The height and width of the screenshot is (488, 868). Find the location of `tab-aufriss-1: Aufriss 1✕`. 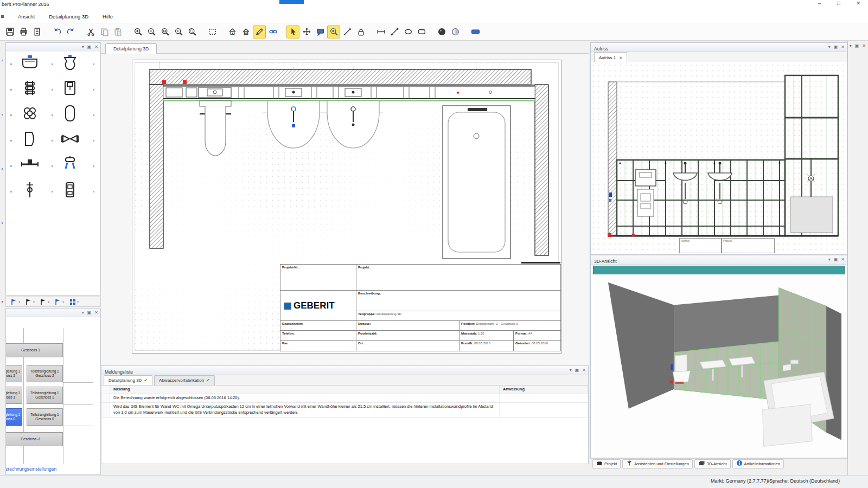

tab-aufriss-1: Aufriss 1✕ is located at coordinates (611, 57).